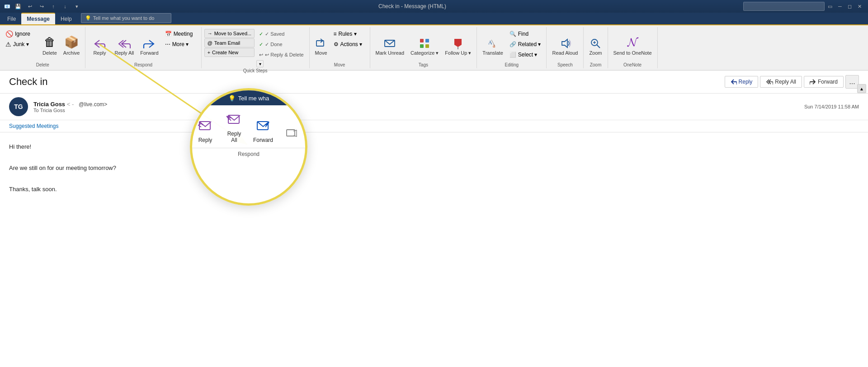  What do you see at coordinates (595, 45) in the screenshot?
I see `zoom-group-inner: Zoom` at bounding box center [595, 45].